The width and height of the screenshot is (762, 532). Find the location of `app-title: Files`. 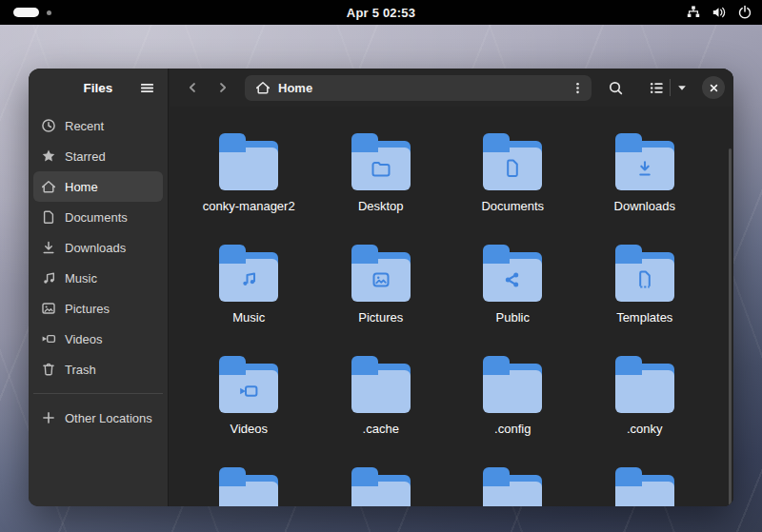

app-title: Files is located at coordinates (99, 88).